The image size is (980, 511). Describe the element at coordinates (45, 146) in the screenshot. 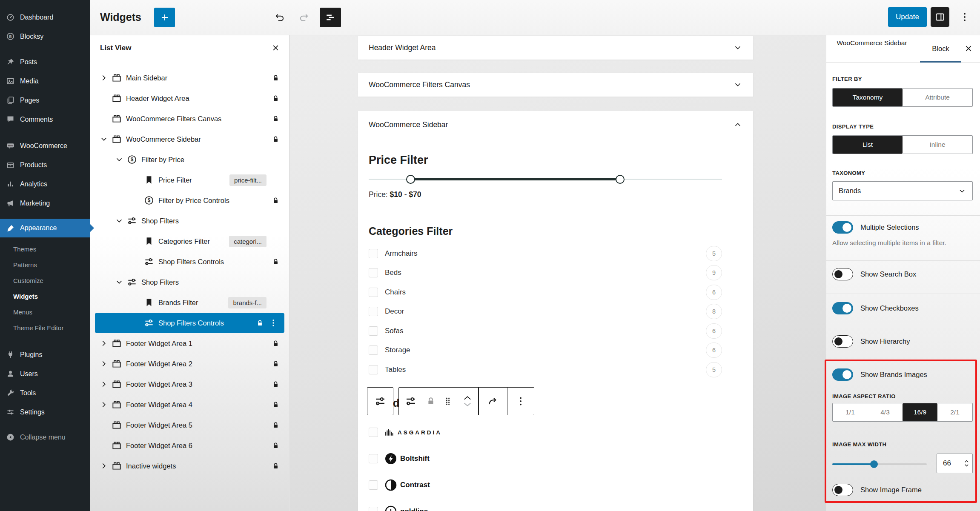

I see `sidebar-item-woocommerce: WooCommerce` at that location.